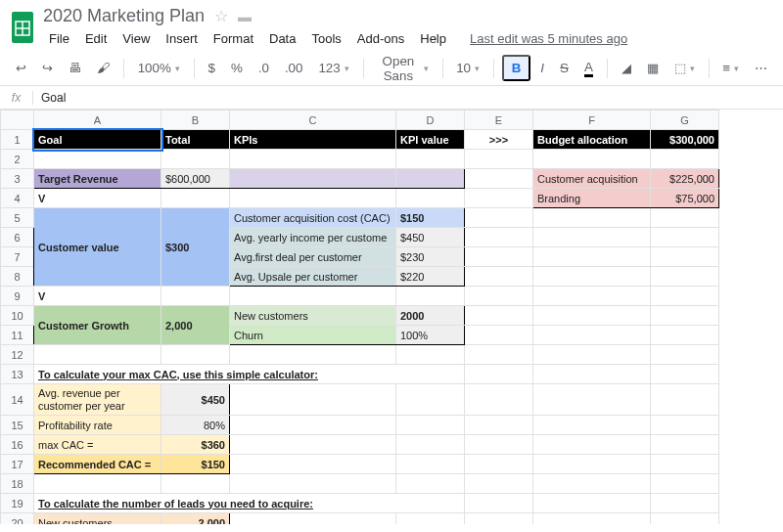 The height and width of the screenshot is (532, 783). What do you see at coordinates (313, 218) in the screenshot?
I see `cell: Customer acquisition cost (CAC)` at bounding box center [313, 218].